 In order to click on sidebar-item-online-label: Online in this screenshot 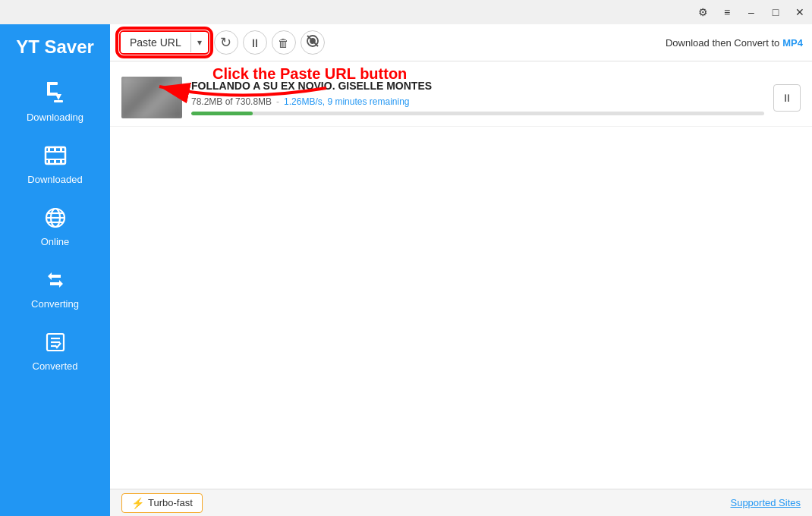, I will do `click(55, 241)`.